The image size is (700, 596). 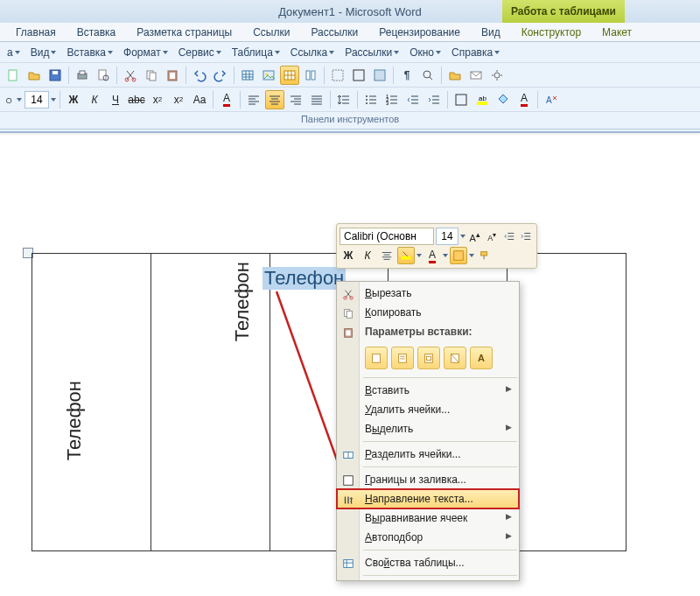 I want to click on paste-option-nest, so click(x=429, y=358).